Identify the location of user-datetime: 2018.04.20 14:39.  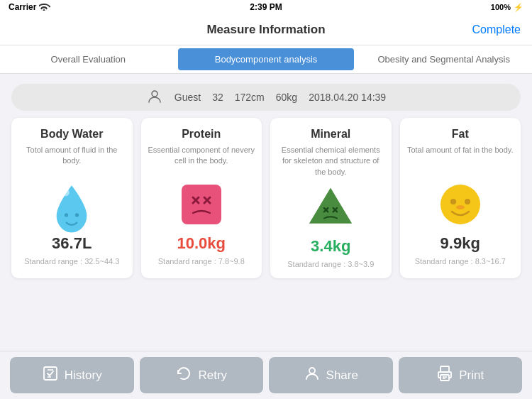
(348, 97).